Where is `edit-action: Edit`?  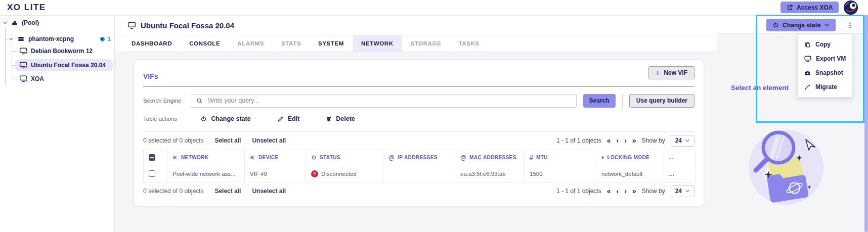
edit-action: Edit is located at coordinates (288, 119).